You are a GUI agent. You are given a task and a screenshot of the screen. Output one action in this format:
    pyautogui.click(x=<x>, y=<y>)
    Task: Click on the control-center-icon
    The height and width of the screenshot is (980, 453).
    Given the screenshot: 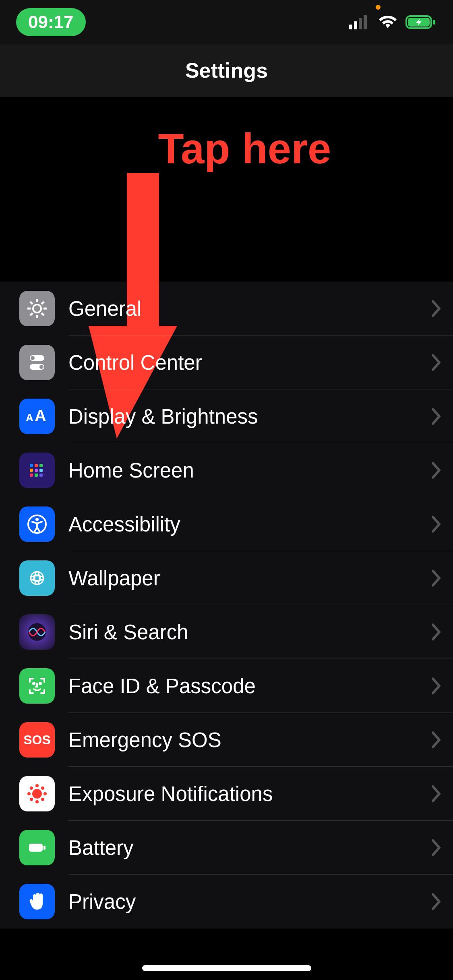 What is the action you would take?
    pyautogui.click(x=37, y=362)
    